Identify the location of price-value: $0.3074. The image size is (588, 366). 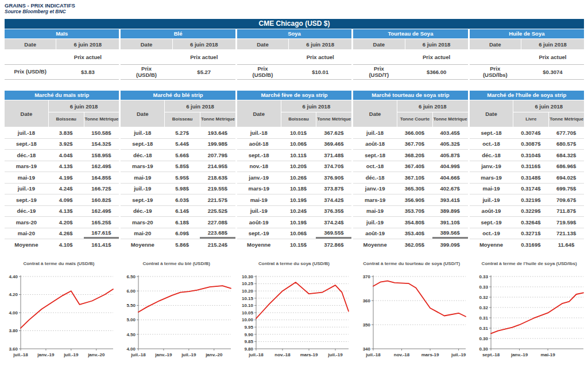
(552, 72).